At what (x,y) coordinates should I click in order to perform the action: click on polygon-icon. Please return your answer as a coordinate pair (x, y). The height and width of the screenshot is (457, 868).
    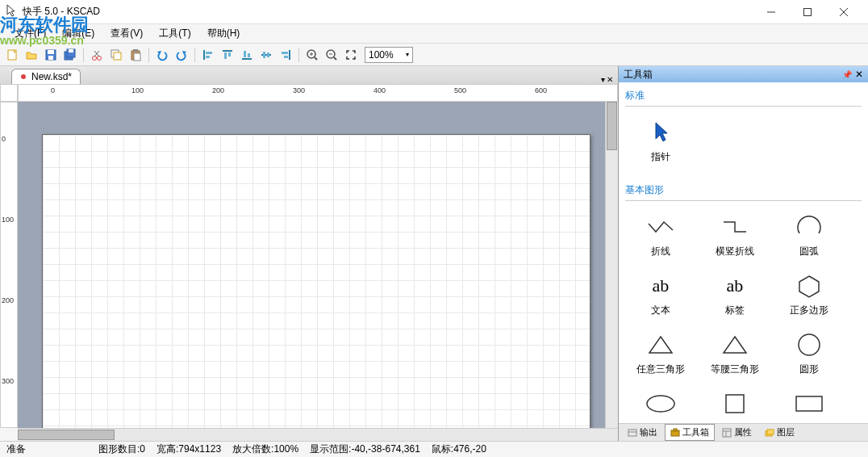
    Looking at the image, I should click on (809, 286).